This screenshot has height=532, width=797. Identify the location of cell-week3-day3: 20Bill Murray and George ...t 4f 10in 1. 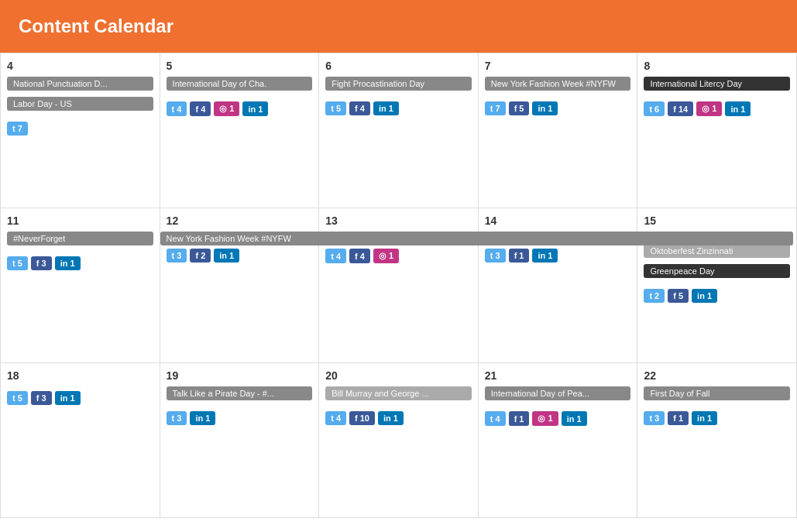
(399, 441).